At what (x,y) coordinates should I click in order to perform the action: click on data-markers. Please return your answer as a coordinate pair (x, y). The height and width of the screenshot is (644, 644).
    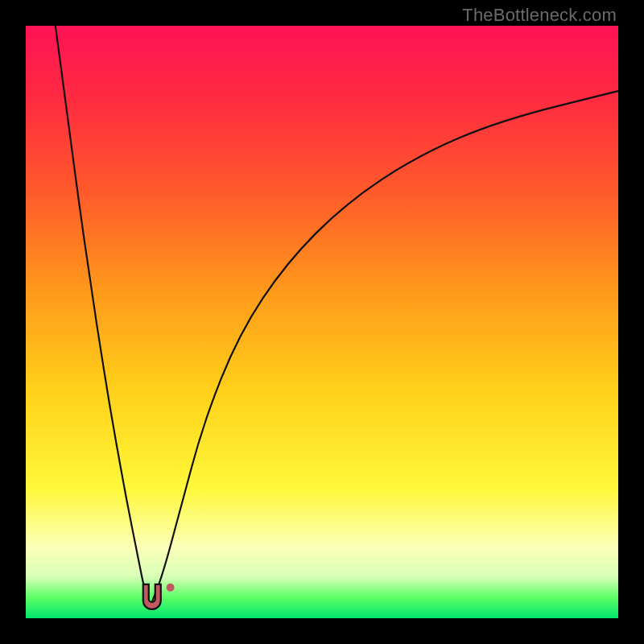
    Looking at the image, I should click on (159, 597).